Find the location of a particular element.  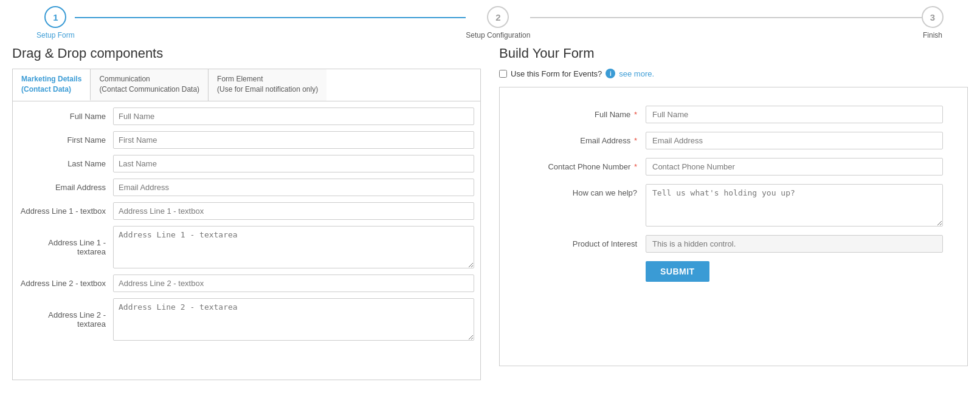

events-checkbox is located at coordinates (503, 74).